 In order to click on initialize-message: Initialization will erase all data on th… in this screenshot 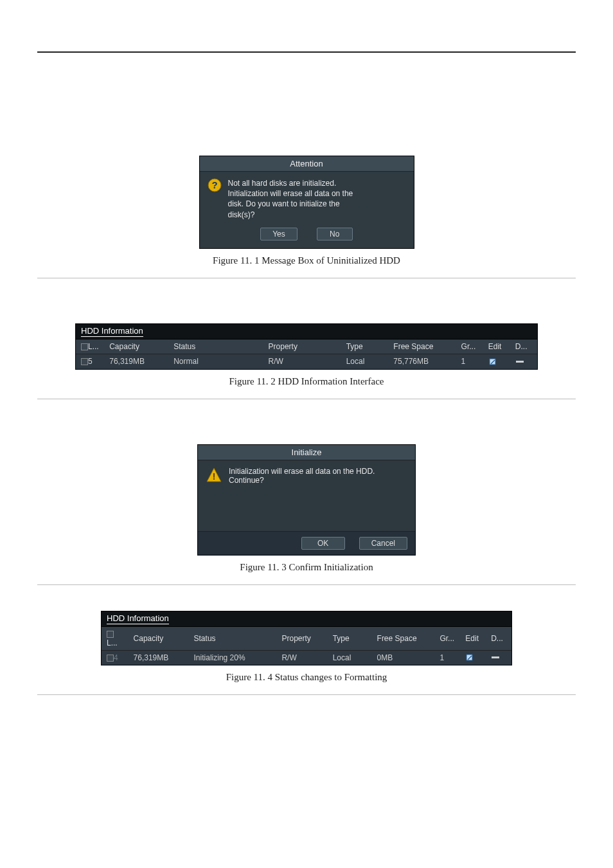, I will do `click(302, 480)`.